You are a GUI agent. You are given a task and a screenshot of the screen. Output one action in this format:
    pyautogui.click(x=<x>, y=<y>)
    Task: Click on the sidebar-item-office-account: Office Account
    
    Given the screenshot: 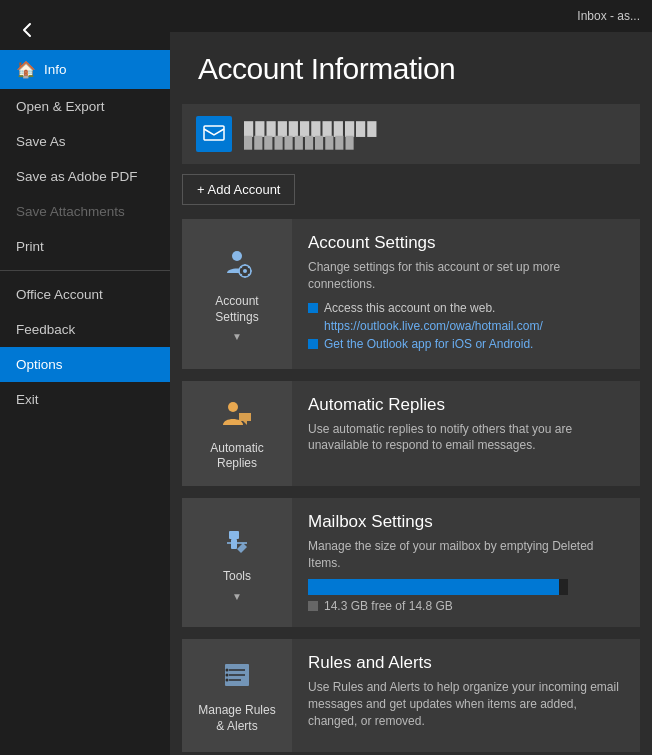 What is the action you would take?
    pyautogui.click(x=85, y=294)
    